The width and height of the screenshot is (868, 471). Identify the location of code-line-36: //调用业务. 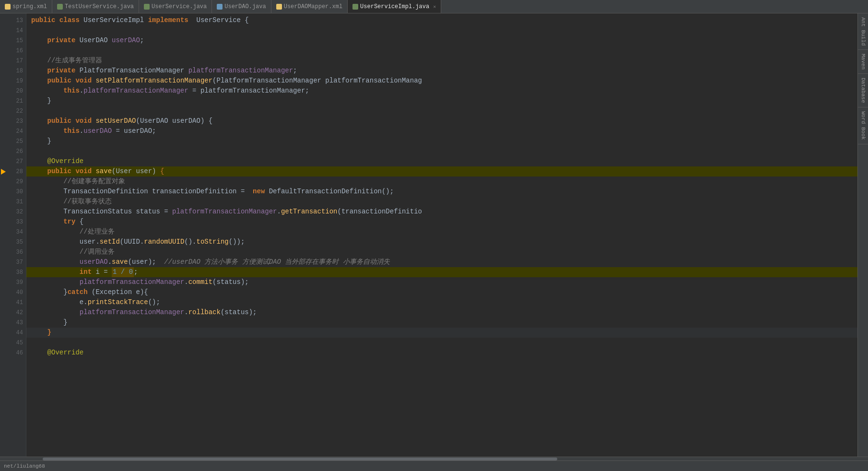
(442, 252).